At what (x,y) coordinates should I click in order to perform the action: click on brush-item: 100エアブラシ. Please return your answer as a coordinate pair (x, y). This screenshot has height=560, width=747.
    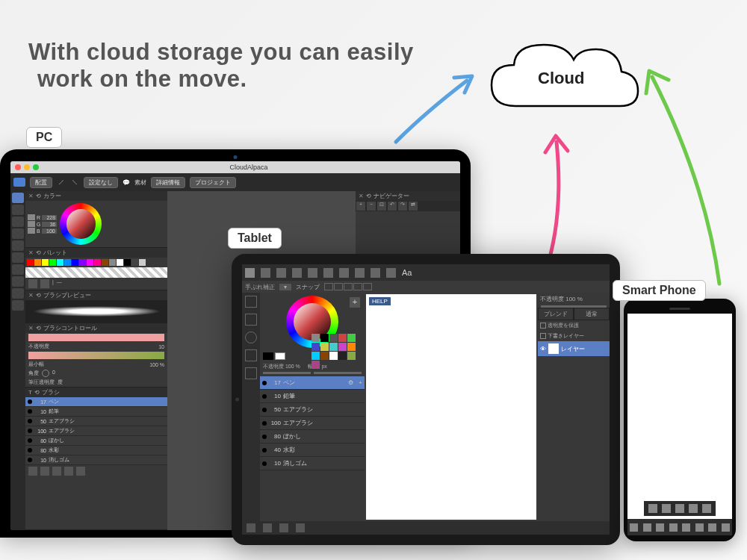
    Looking at the image, I should click on (96, 432).